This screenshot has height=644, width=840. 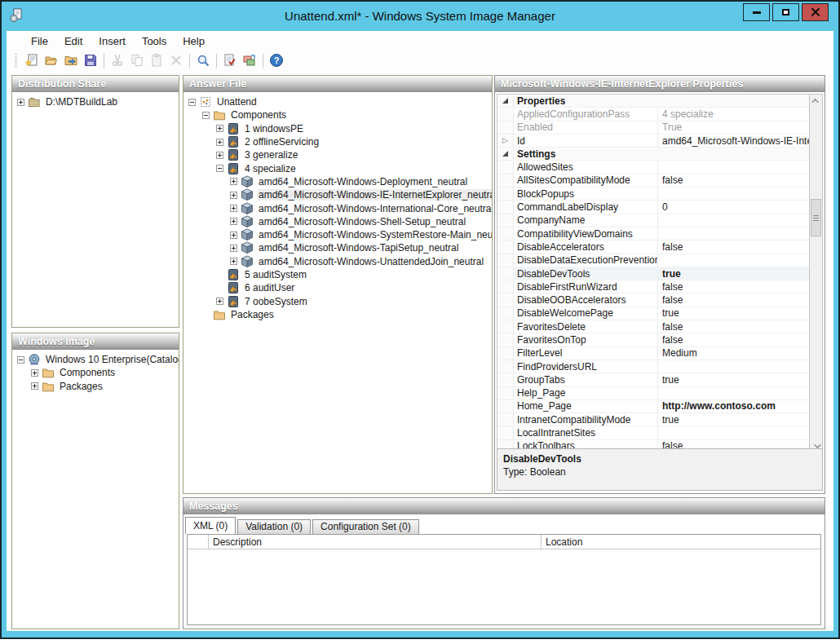 I want to click on property-value: 0, so click(x=740, y=207).